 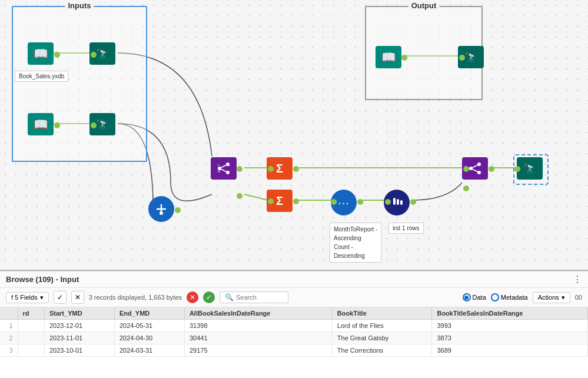 What do you see at coordinates (382, 351) in the screenshot?
I see `cell-title-3: The Corrections` at bounding box center [382, 351].